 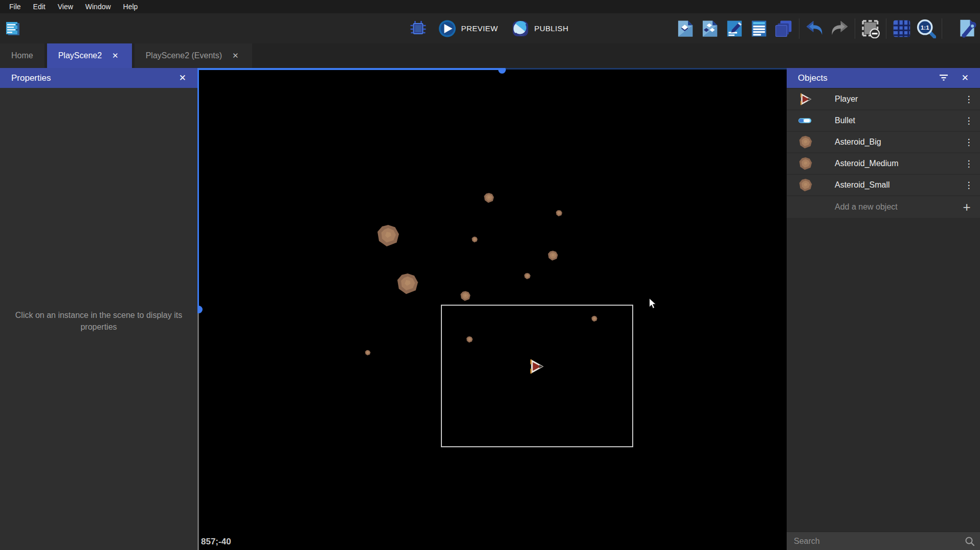 What do you see at coordinates (883, 164) in the screenshot?
I see `object-row-asteroid-medium: Asteroid_Medium ⋮` at bounding box center [883, 164].